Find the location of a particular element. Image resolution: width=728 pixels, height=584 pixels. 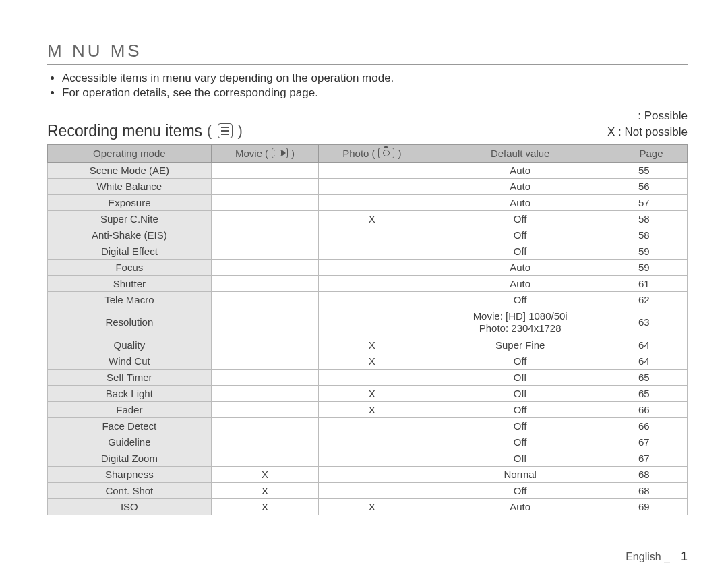

photo-icon is located at coordinates (386, 153).